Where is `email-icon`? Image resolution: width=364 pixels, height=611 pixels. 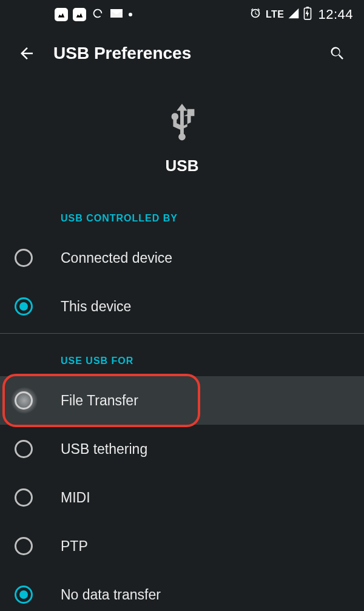 email-icon is located at coordinates (116, 15).